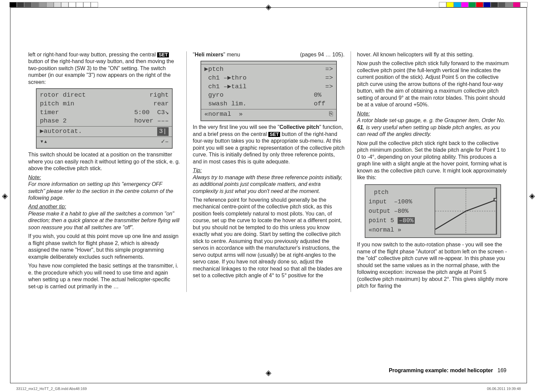 Image resolution: width=537 pixels, height=392 pixels. I want to click on text: button of the right-hand four-way button…, so click(101, 71).